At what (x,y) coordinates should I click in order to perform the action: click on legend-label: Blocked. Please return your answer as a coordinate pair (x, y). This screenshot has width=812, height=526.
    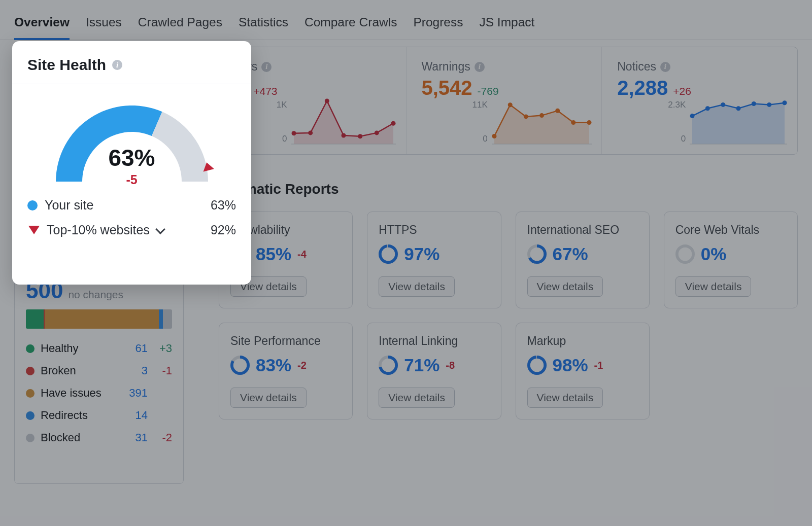
    Looking at the image, I should click on (60, 438).